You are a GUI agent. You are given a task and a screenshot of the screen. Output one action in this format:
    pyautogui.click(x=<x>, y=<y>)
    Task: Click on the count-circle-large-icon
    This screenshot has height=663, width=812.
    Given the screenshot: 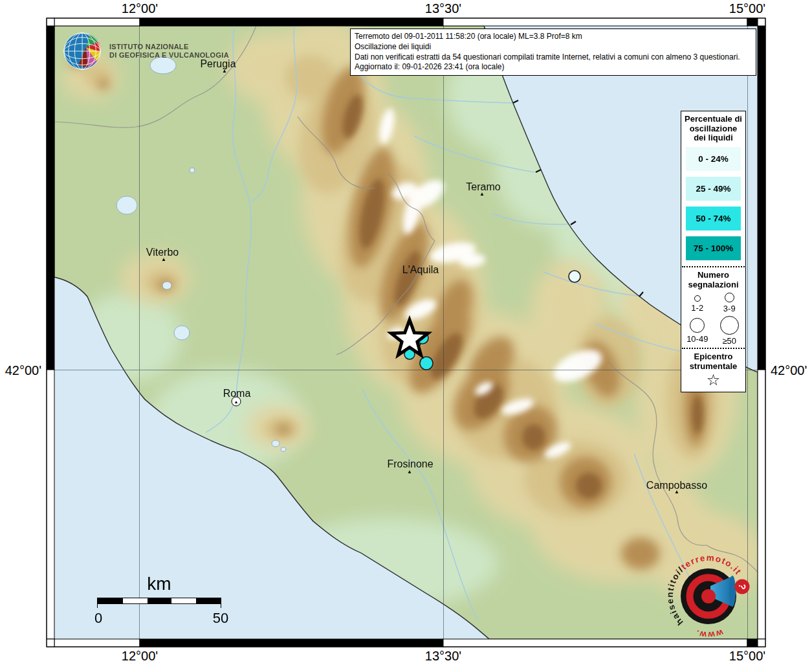 What is the action you would take?
    pyautogui.click(x=697, y=325)
    